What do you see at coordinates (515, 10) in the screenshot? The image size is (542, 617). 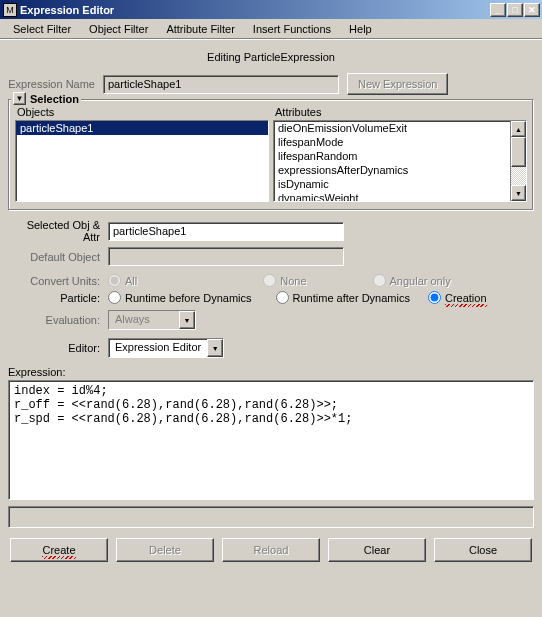 I see `maximize-button: □` at bounding box center [515, 10].